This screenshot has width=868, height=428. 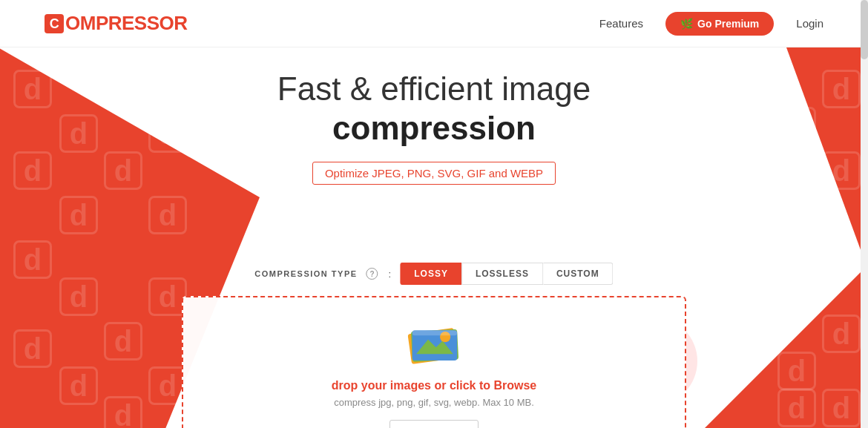 I want to click on nav-links: Features 🌿 Go Premium Login, so click(x=711, y=24).